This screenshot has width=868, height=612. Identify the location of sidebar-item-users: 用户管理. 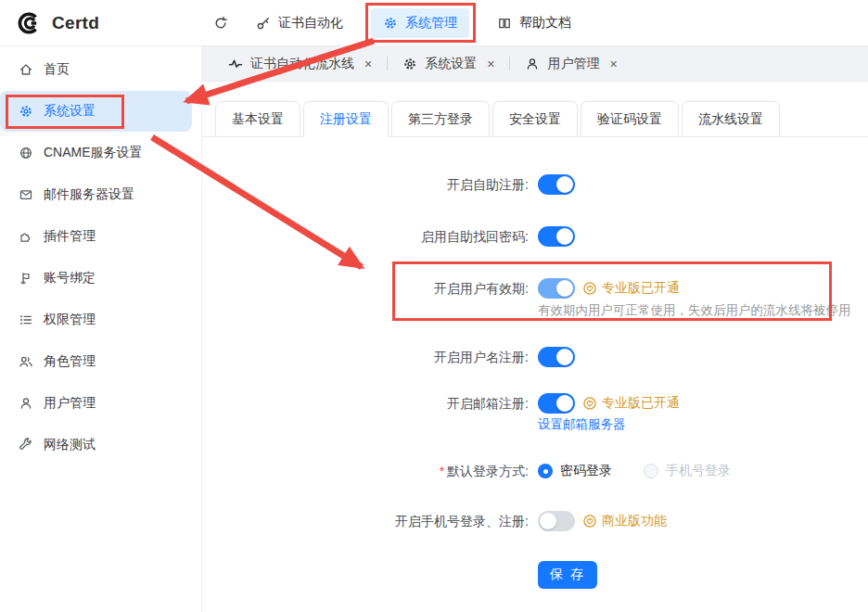
(96, 403).